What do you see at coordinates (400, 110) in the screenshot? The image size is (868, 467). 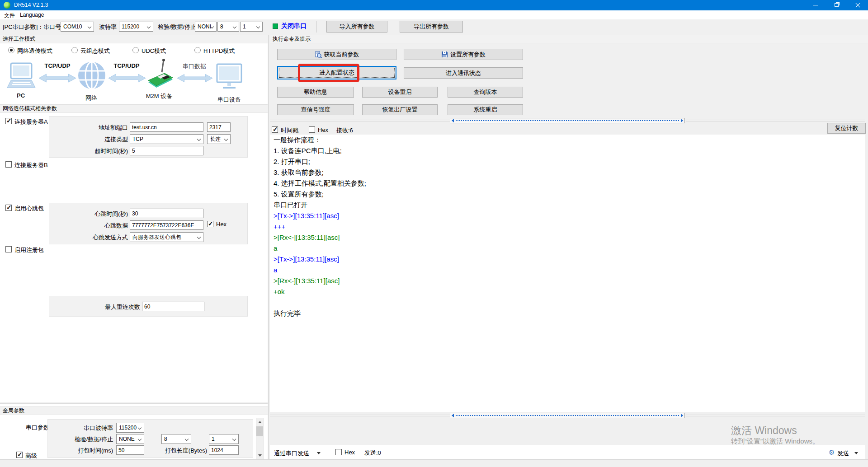 I see `factory-reset-button: 恢复出厂设置` at bounding box center [400, 110].